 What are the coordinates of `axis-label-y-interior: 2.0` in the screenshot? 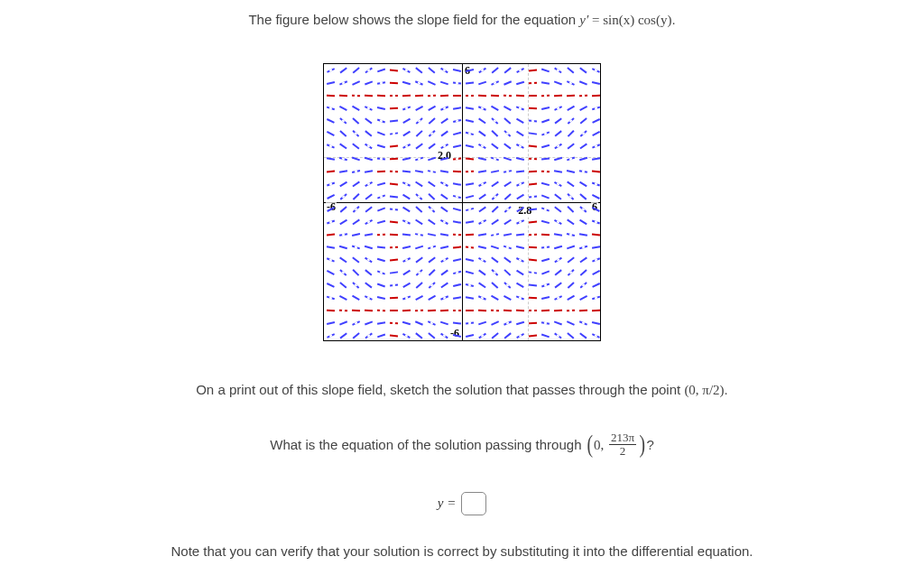 It's located at (444, 155).